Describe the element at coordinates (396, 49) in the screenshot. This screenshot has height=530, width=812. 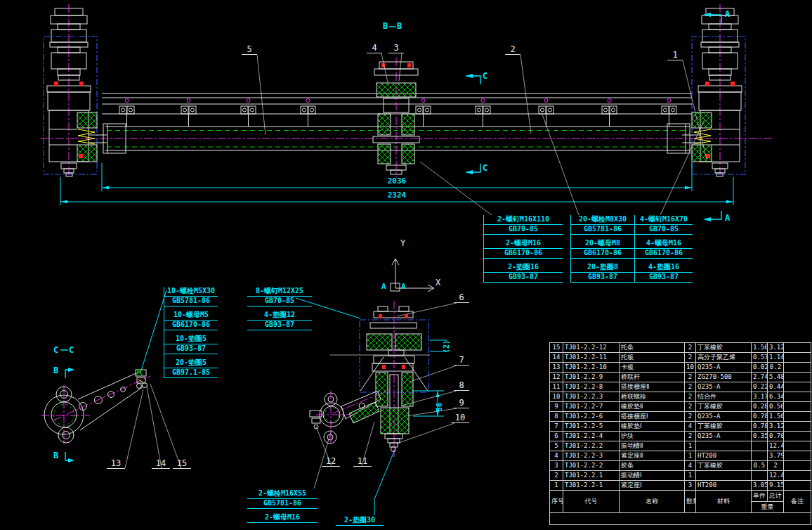
I see `balloon-3: 3` at that location.